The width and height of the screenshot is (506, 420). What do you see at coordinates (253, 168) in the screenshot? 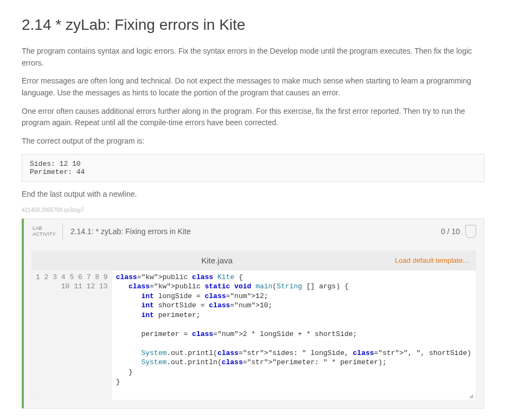
I see `expected-output-box: Sides: 12 10 Perimeter: 44` at bounding box center [253, 168].